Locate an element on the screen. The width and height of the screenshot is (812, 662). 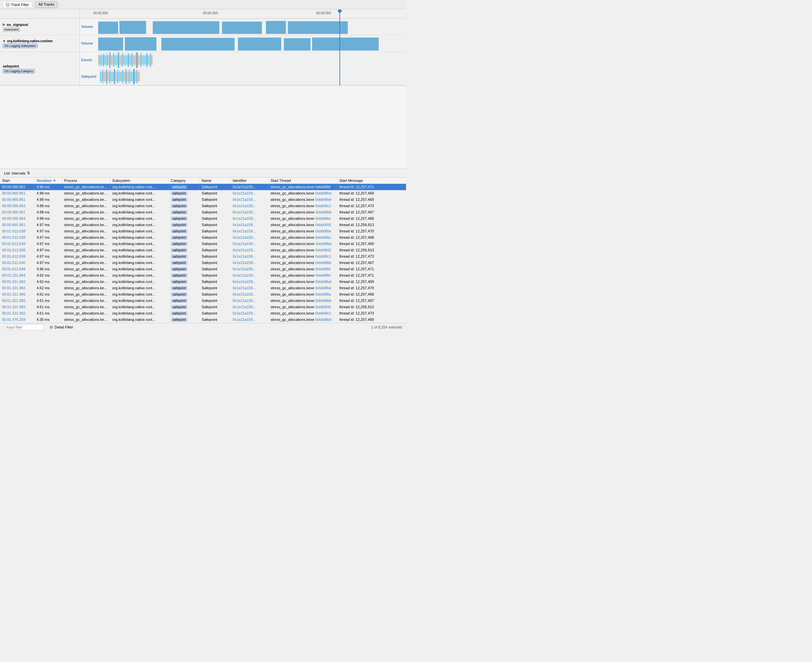
time-ruler: 00:00.850 00:00.900 00:00.950 is located at coordinates (243, 14).